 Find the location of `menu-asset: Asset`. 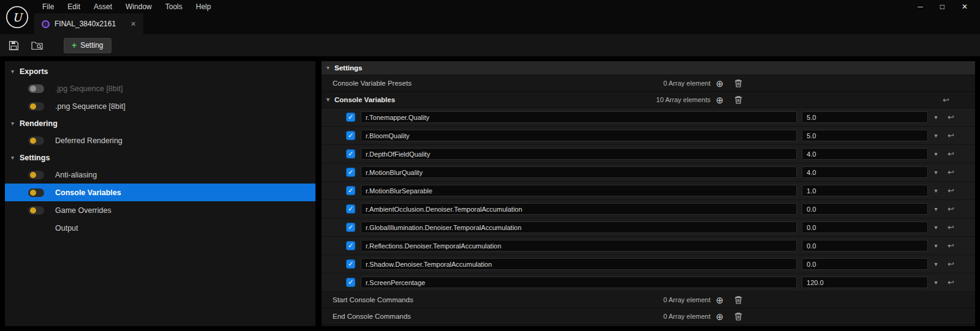

menu-asset: Asset is located at coordinates (103, 7).